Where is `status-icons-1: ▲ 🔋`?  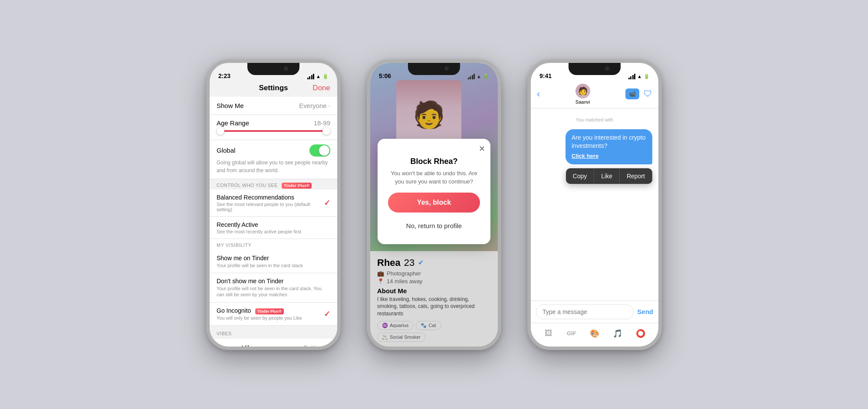
status-icons-1: ▲ 🔋 is located at coordinates (318, 76).